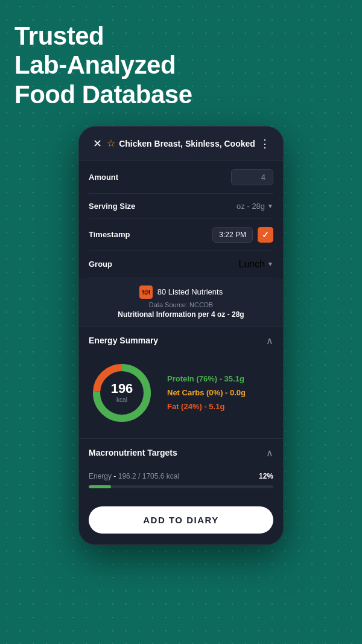 The width and height of the screenshot is (362, 644). Describe the element at coordinates (181, 144) in the screenshot. I see `header-title-wrap: ☆ Chicken Breast, Skinless, Cooked` at that location.